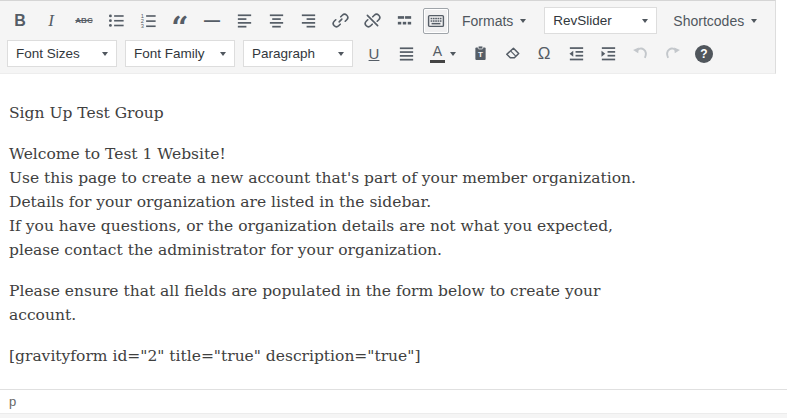  I want to click on svg-text: T, so click(480, 54).